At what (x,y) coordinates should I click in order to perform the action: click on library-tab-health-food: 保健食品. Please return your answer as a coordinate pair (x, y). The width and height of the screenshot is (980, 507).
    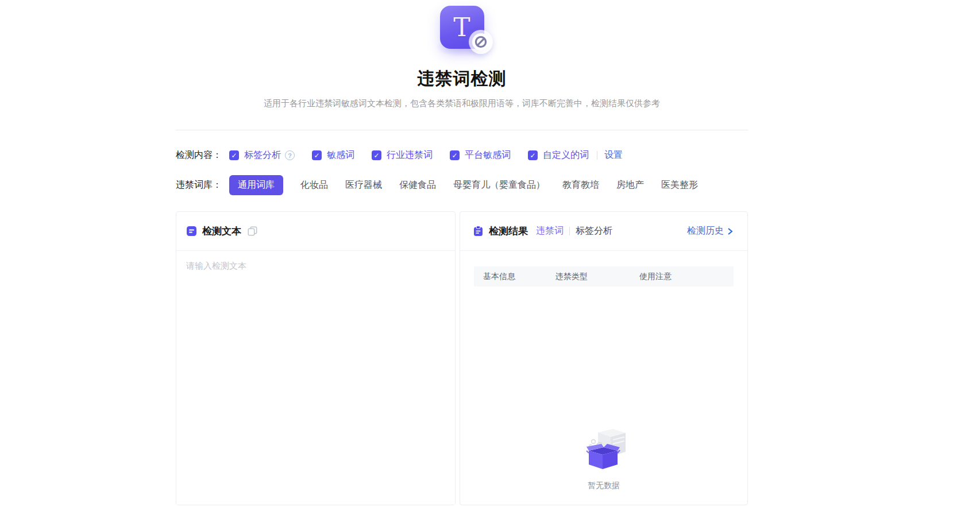
    Looking at the image, I should click on (418, 185).